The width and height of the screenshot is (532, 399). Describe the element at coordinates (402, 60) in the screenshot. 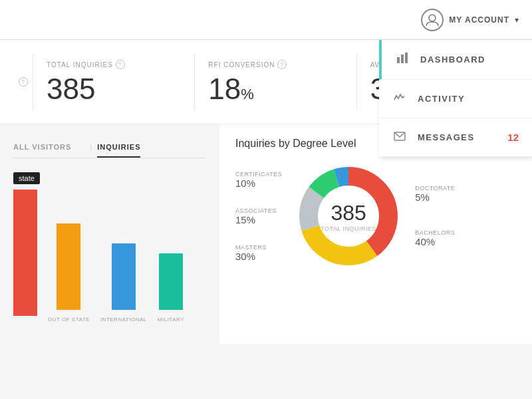

I see `bar-chart-icon` at that location.